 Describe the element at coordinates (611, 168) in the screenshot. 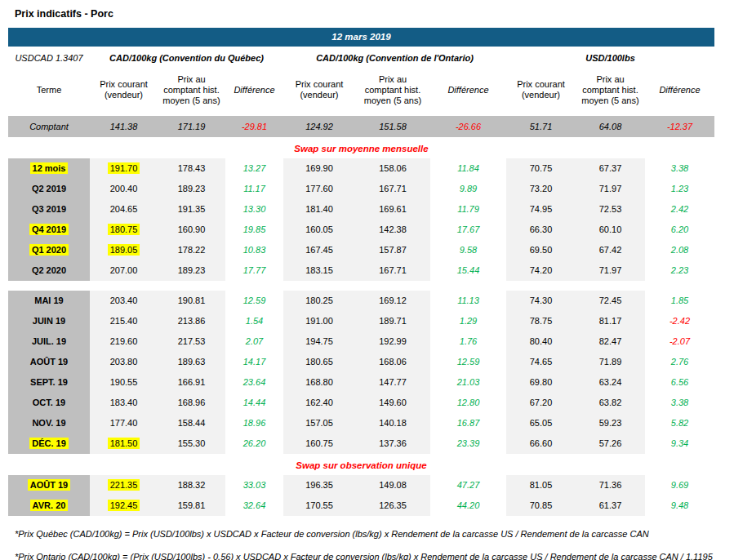

I see `price-cell: 67.37` at that location.